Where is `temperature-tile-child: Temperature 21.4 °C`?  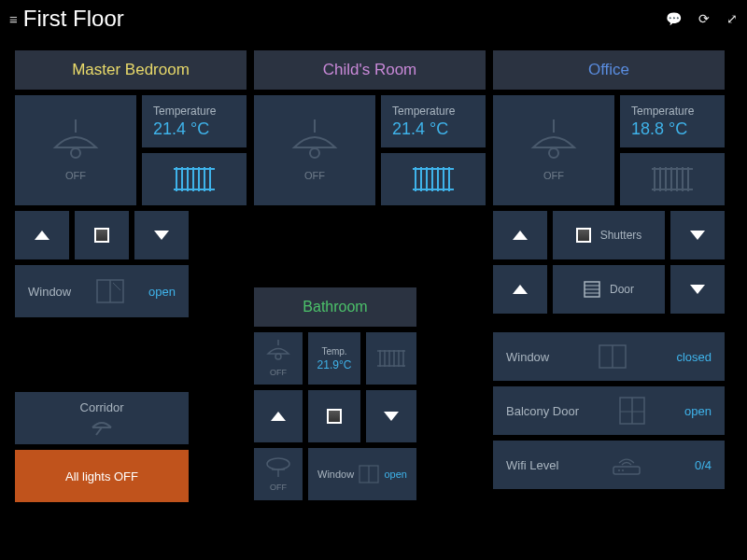 temperature-tile-child: Temperature 21.4 °C is located at coordinates (433, 121).